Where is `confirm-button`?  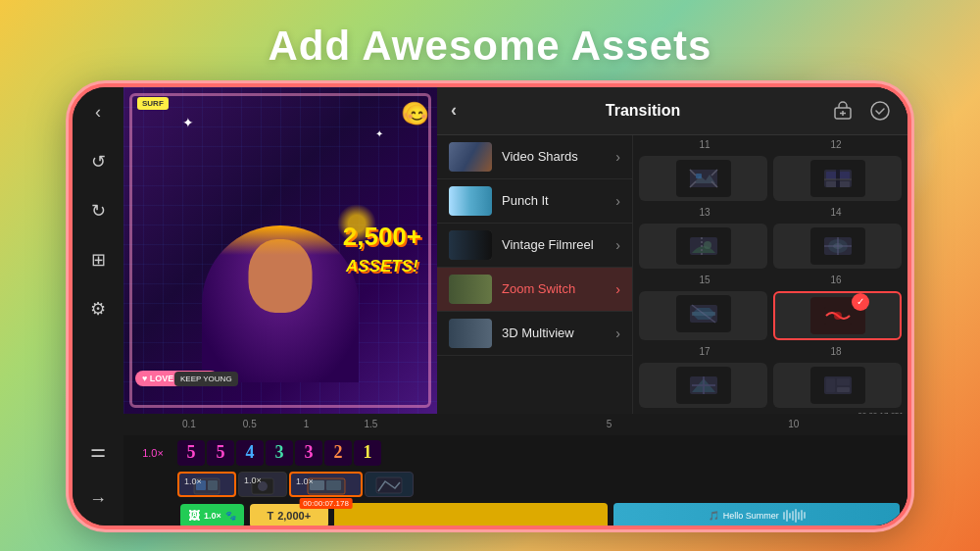
confirm-button is located at coordinates (880, 111).